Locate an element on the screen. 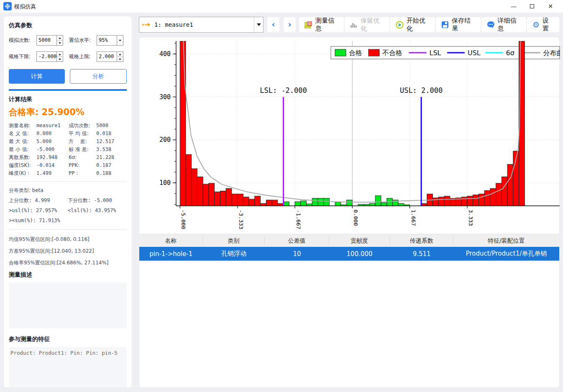  distribution-value: <lsl(%): 43.957% is located at coordinates (97, 210).